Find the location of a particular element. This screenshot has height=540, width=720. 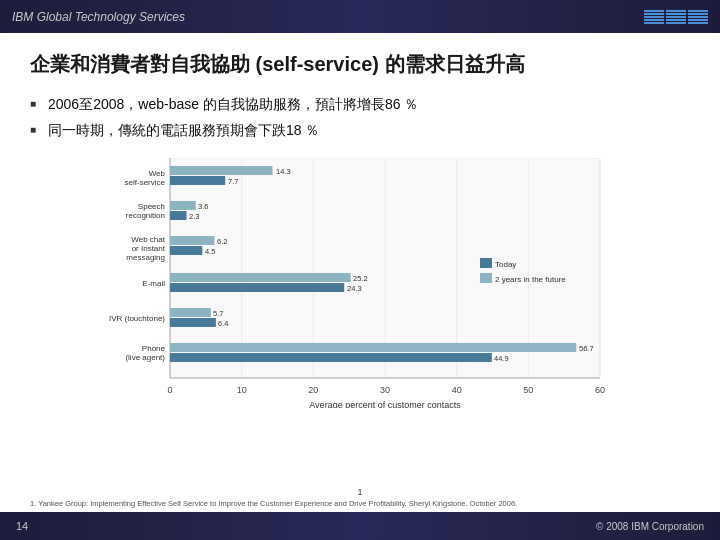

footnote-number: 1 is located at coordinates (360, 492).